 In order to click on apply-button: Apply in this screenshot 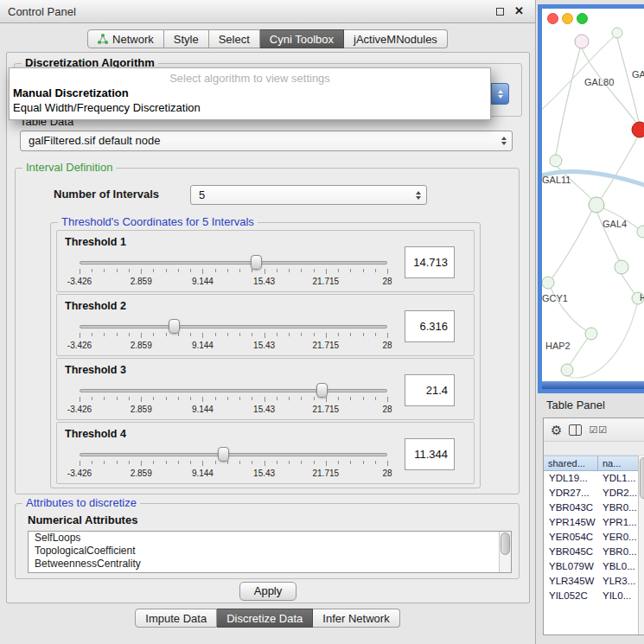, I will do `click(268, 591)`.